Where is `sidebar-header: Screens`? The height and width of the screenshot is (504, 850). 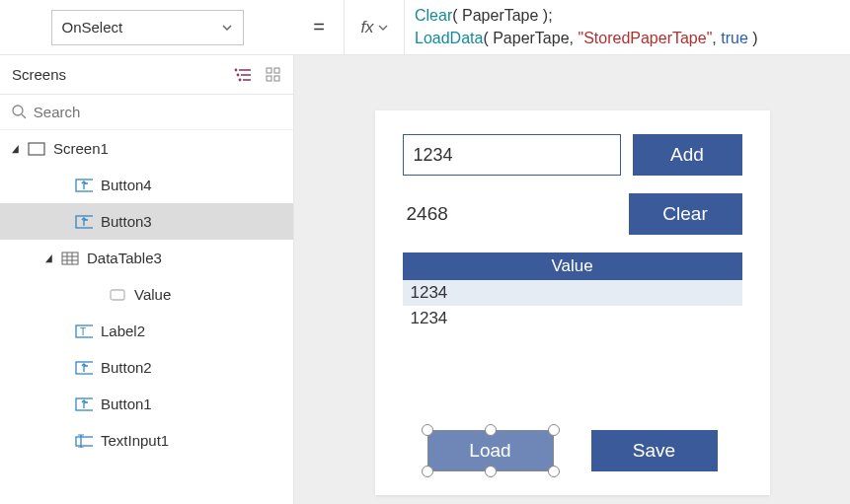
sidebar-header: Screens is located at coordinates (146, 75).